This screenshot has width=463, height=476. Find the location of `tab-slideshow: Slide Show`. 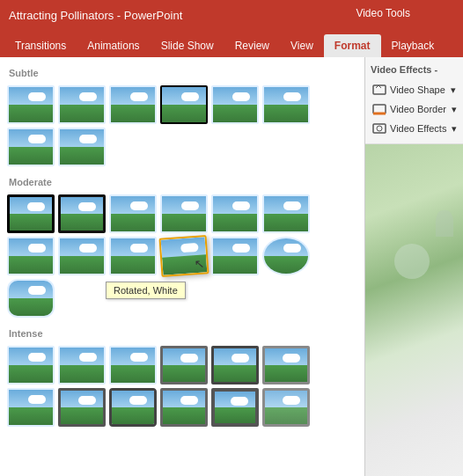

tab-slideshow: Slide Show is located at coordinates (187, 46).